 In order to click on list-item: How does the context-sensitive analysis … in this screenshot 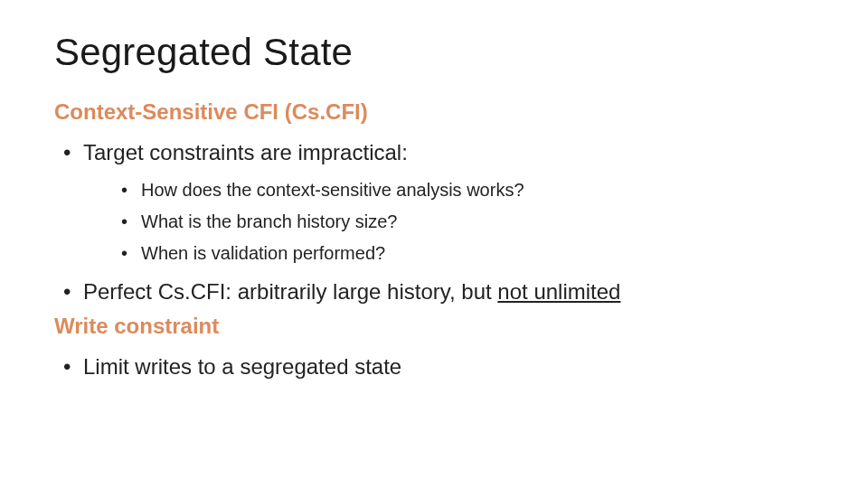, I will do `click(462, 190)`.